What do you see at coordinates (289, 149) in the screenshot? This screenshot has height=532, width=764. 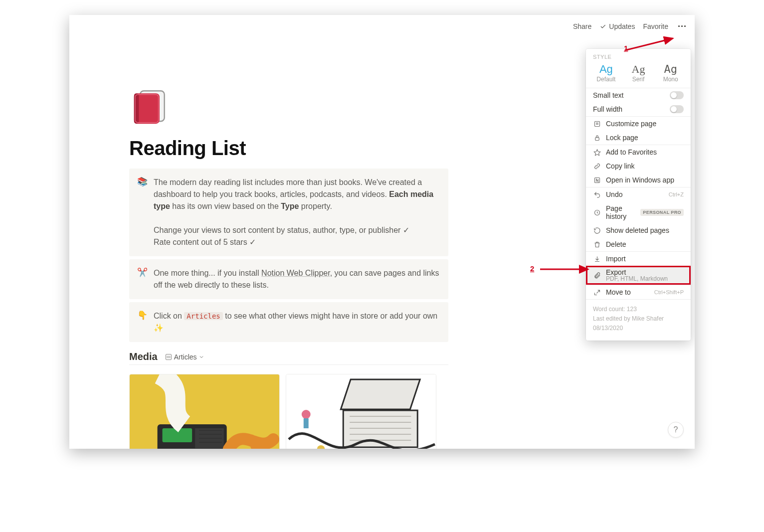 I see `page-title: Reading List` at bounding box center [289, 149].